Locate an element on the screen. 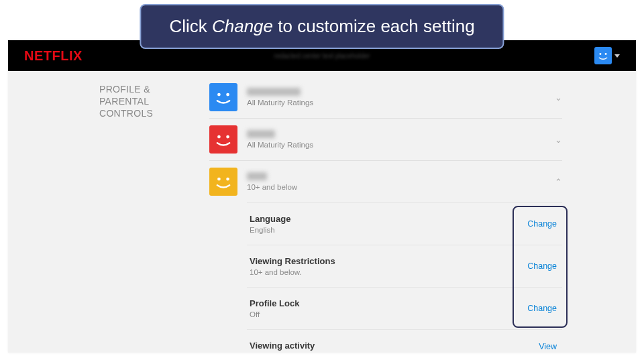 The height and width of the screenshot is (362, 644). setting-value: 10+ and below. is located at coordinates (292, 272).